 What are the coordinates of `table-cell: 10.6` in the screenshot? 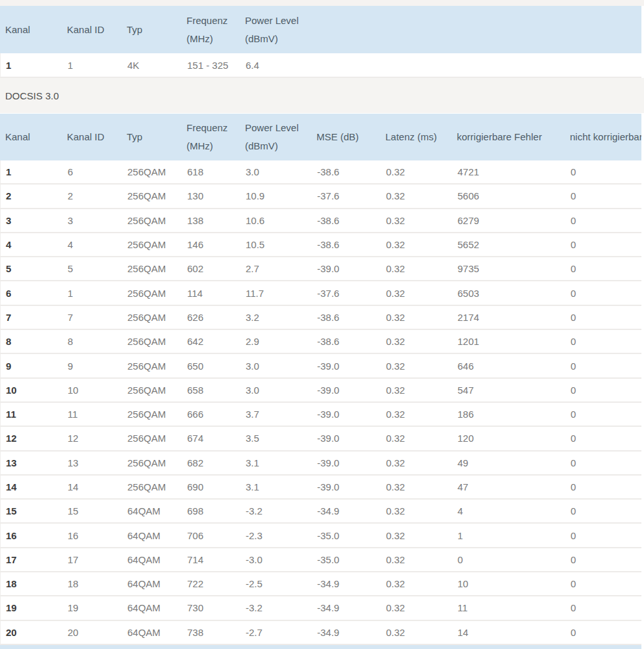 It's located at (276, 221).